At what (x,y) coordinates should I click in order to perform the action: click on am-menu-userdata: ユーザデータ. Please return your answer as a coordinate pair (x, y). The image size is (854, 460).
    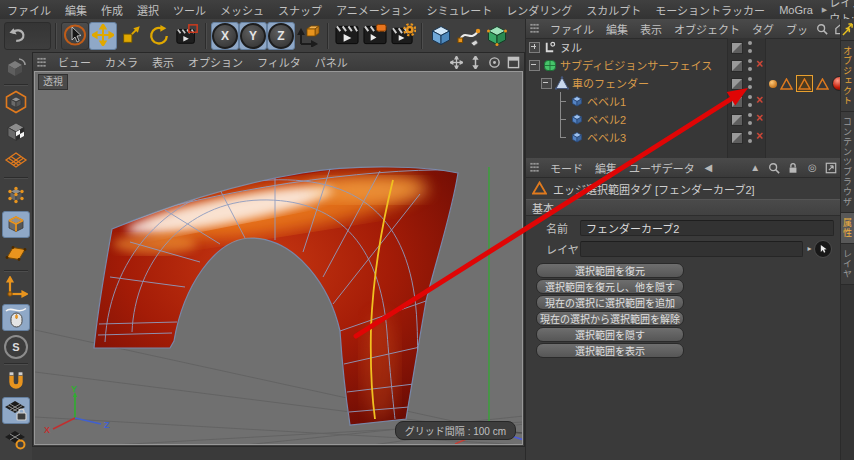
    Looking at the image, I should click on (662, 168).